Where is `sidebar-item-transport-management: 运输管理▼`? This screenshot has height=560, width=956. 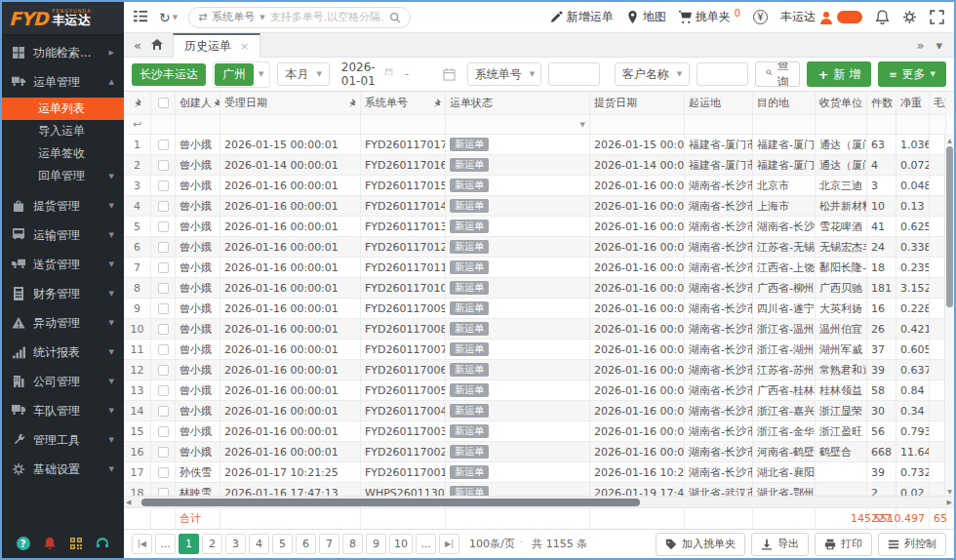 sidebar-item-transport-management: 运输管理▼ is located at coordinates (62, 235).